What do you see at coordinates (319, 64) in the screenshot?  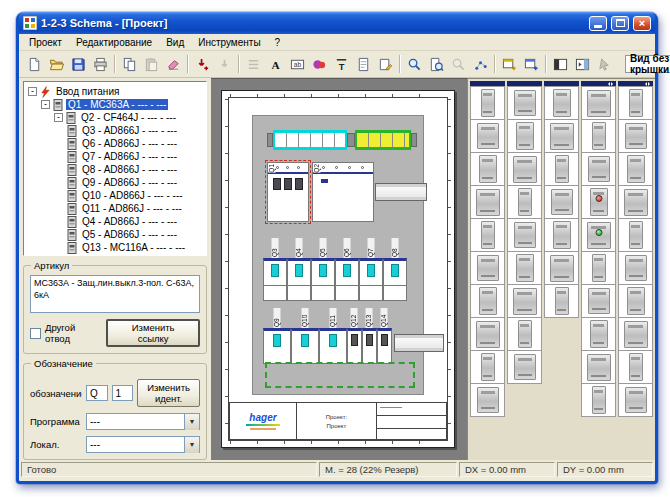 I see `symbol-button` at bounding box center [319, 64].